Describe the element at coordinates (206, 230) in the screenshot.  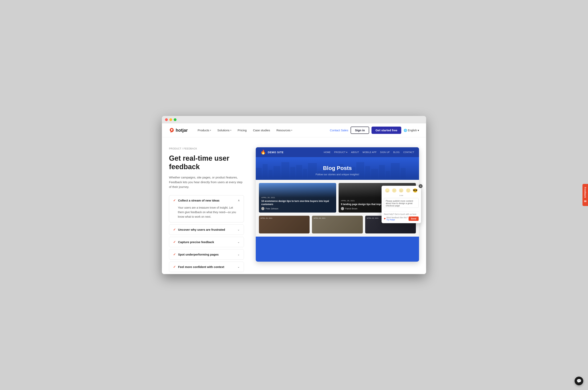
I see `accordion-item-uncover: ✓ Uncover why users are frustrated ⌄` at that location.